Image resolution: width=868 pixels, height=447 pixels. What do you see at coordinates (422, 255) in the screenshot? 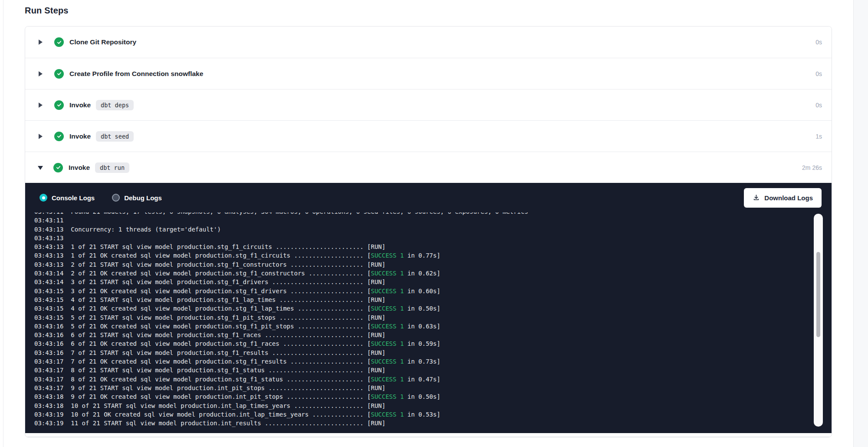
I see `log-result-detail: in 0.77s]` at bounding box center [422, 255].